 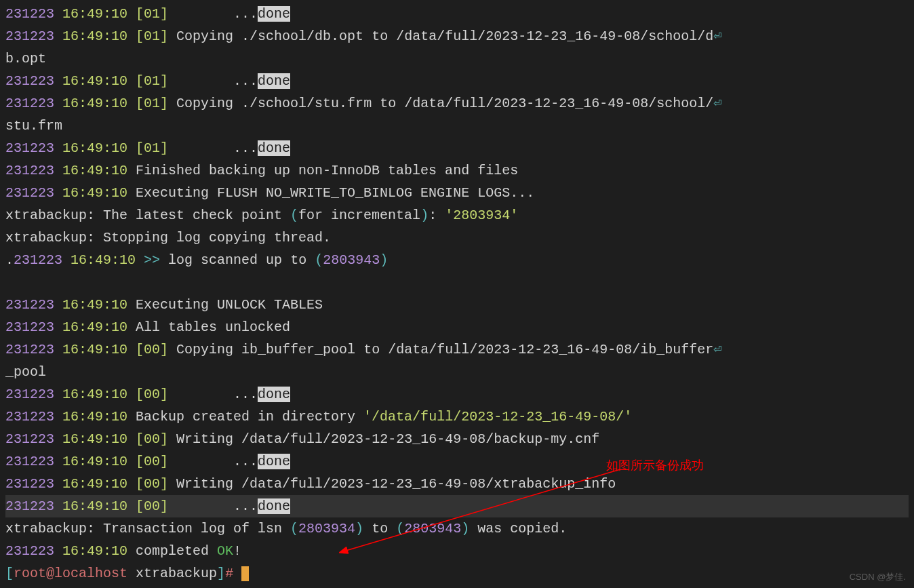 What do you see at coordinates (457, 372) in the screenshot?
I see `log-line: _pool` at bounding box center [457, 372].